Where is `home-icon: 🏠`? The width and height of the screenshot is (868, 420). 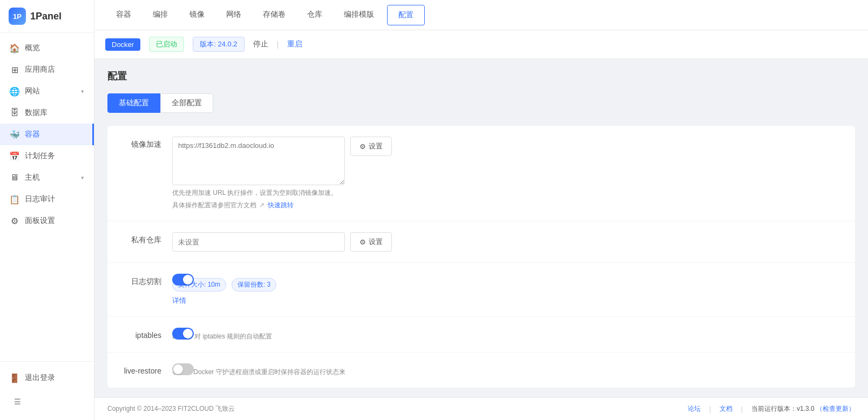 home-icon: 🏠 is located at coordinates (15, 48).